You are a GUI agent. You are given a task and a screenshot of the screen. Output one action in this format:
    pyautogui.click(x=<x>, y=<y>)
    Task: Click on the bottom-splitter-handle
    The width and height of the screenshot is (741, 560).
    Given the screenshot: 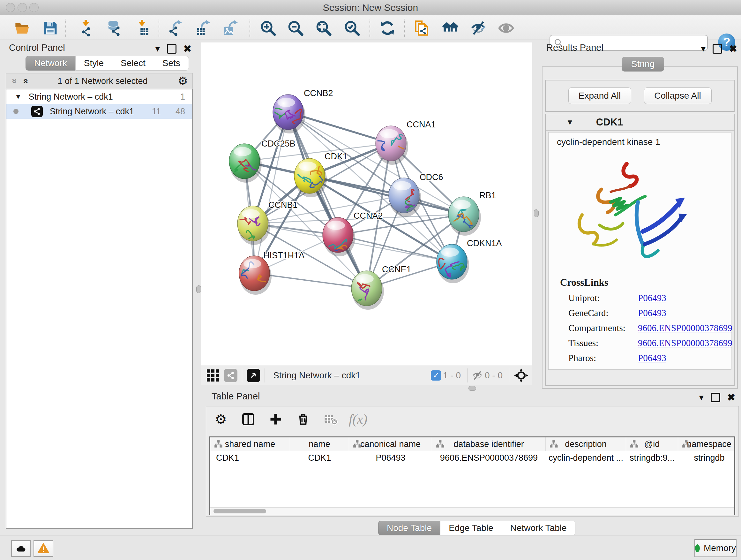 What is the action you would take?
    pyautogui.click(x=472, y=388)
    